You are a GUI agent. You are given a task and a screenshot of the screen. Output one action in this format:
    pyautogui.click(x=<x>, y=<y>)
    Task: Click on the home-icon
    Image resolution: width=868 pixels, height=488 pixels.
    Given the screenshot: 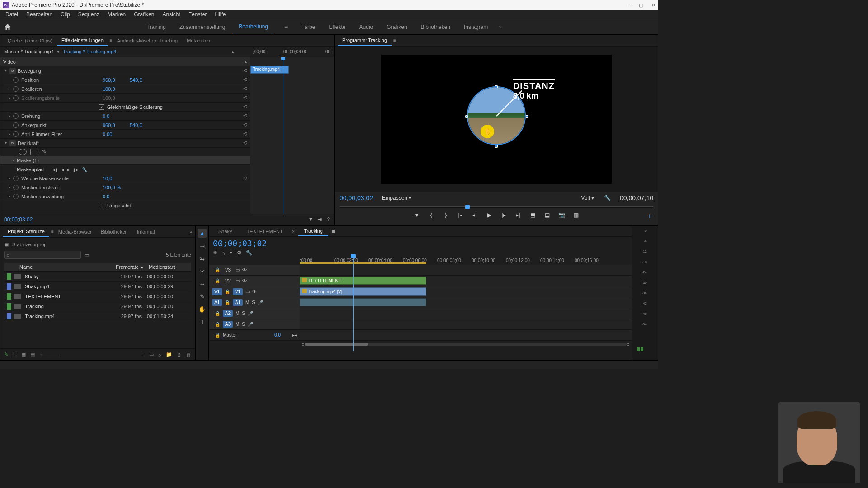 What is the action you would take?
    pyautogui.click(x=8, y=27)
    